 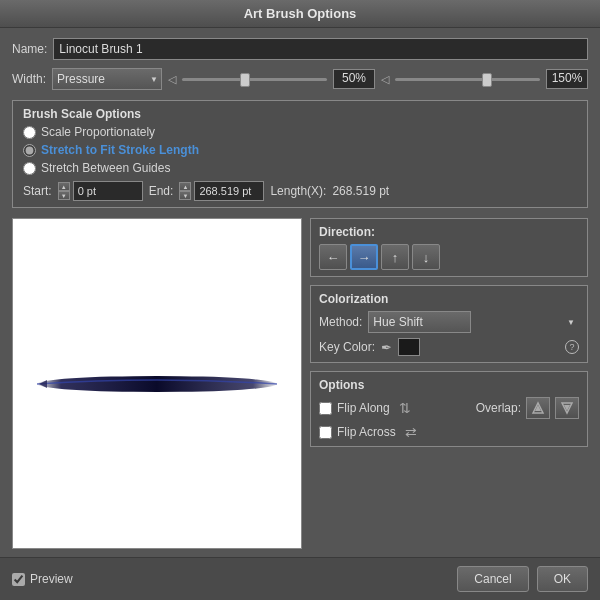 I want to click on color-swatch, so click(x=409, y=347).